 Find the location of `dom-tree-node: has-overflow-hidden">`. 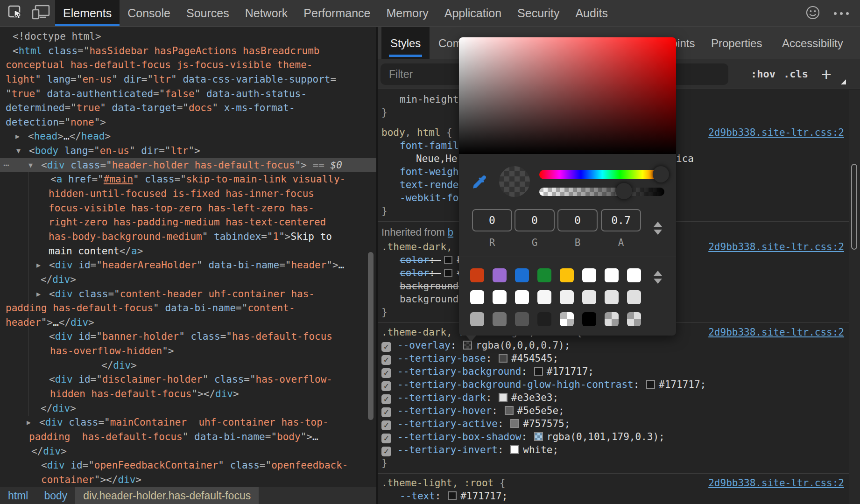

dom-tree-node: has-overflow-hidden"> is located at coordinates (188, 351).